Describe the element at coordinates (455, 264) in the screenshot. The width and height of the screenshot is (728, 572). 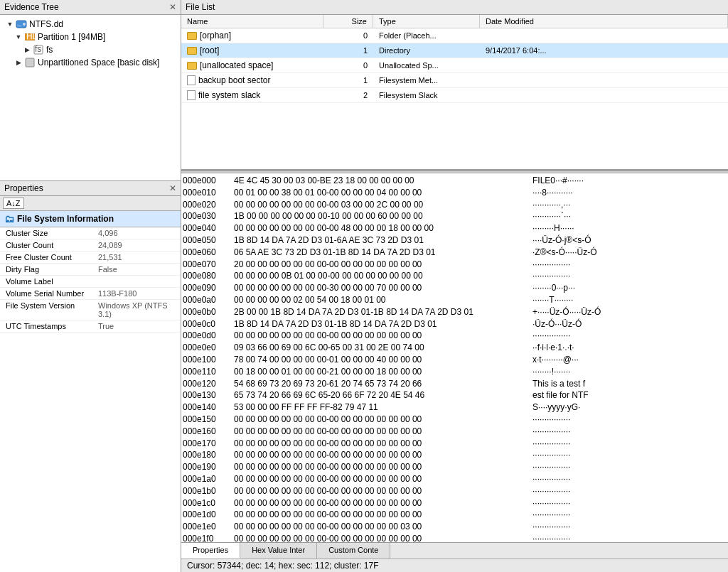
I see `hex-row-7: 000e07020 00 00 00 00 00 00 00-00 00 00 …` at that location.